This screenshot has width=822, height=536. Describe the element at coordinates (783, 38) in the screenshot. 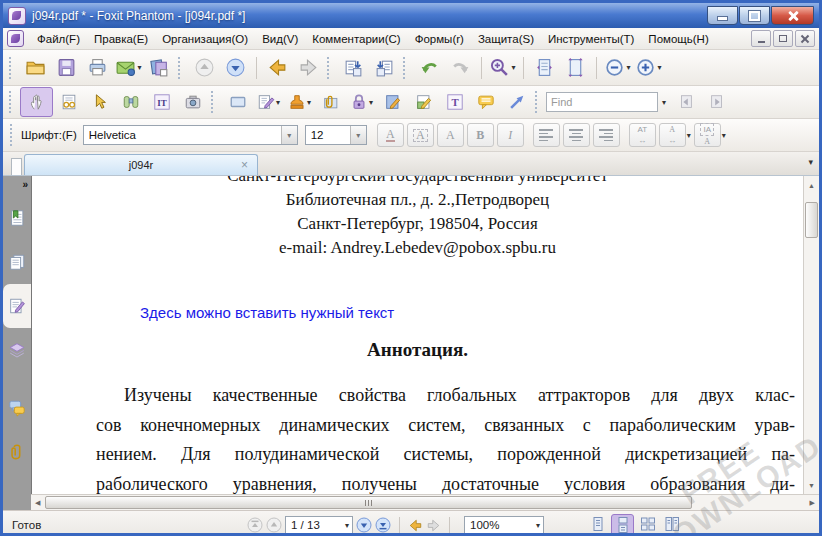

I see `mdi-restore-button` at that location.